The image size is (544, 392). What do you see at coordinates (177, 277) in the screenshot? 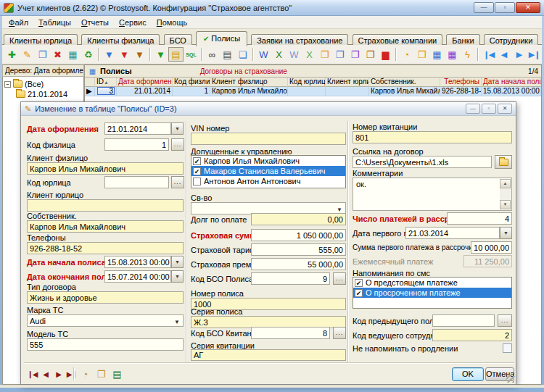
I see `policy-end-dropdown: ▼` at bounding box center [177, 277].